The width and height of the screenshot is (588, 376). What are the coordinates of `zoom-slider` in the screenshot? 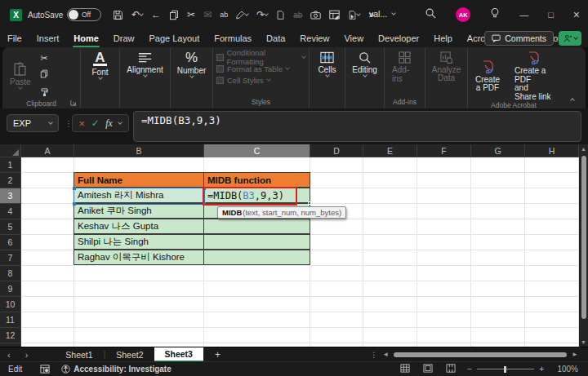 It's located at (506, 369).